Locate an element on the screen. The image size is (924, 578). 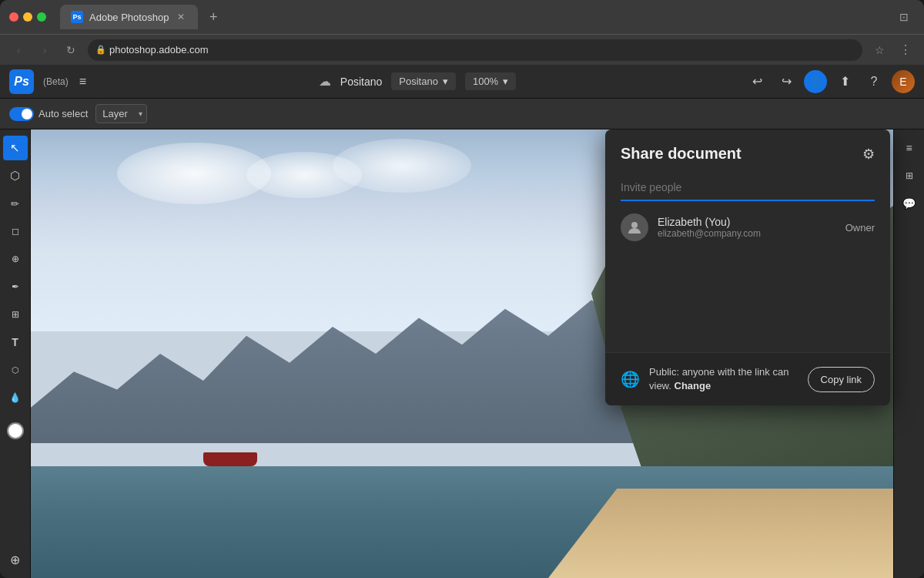
hamburger-menu-button: ≡ is located at coordinates (83, 82).